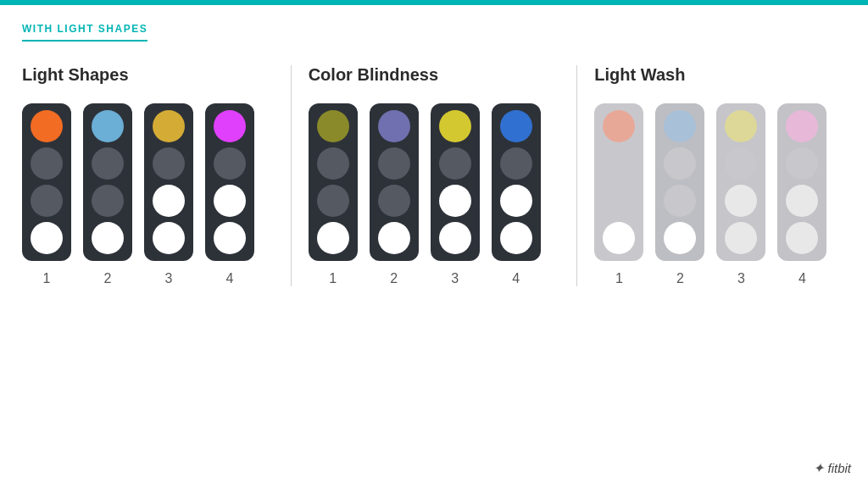 The height and width of the screenshot is (488, 868). Describe the element at coordinates (741, 195) in the screenshot. I see `bar-lw-wrapper-3: 3` at that location.